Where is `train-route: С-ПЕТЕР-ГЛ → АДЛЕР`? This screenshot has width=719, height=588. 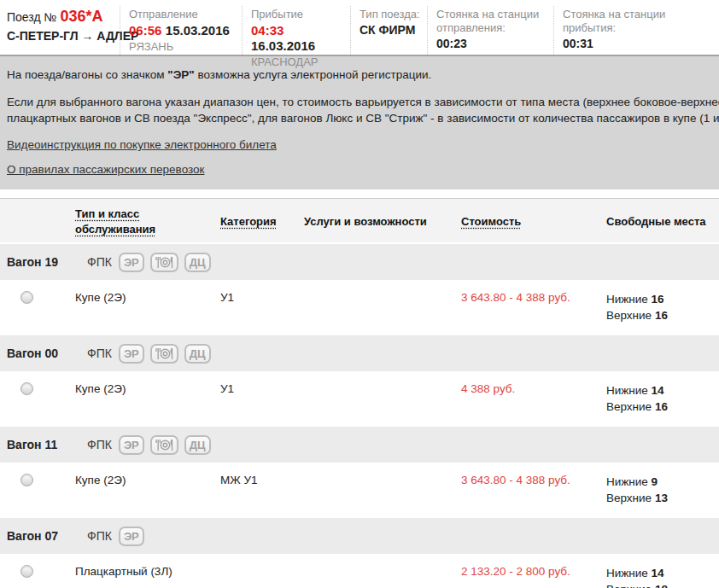 train-route: С-ПЕТЕР-ГЛ → АДЛЕР is located at coordinates (63, 36).